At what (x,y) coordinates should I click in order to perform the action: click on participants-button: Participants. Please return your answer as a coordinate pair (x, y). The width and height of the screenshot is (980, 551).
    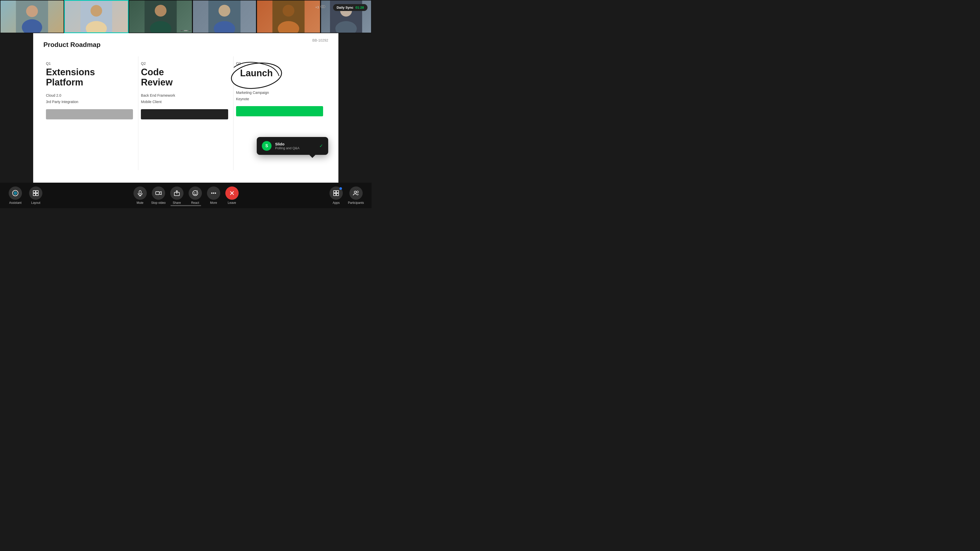
    Looking at the image, I should click on (356, 195).